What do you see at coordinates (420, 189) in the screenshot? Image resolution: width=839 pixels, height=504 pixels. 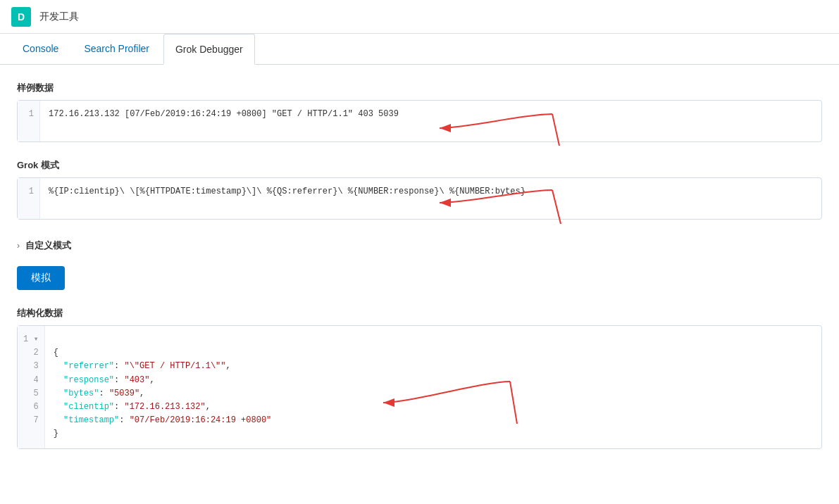 I see `grok-pattern-section: Grok 模式 1 %{IP:clientip}\ \[%{HTTPDATE:t…` at bounding box center [420, 189].